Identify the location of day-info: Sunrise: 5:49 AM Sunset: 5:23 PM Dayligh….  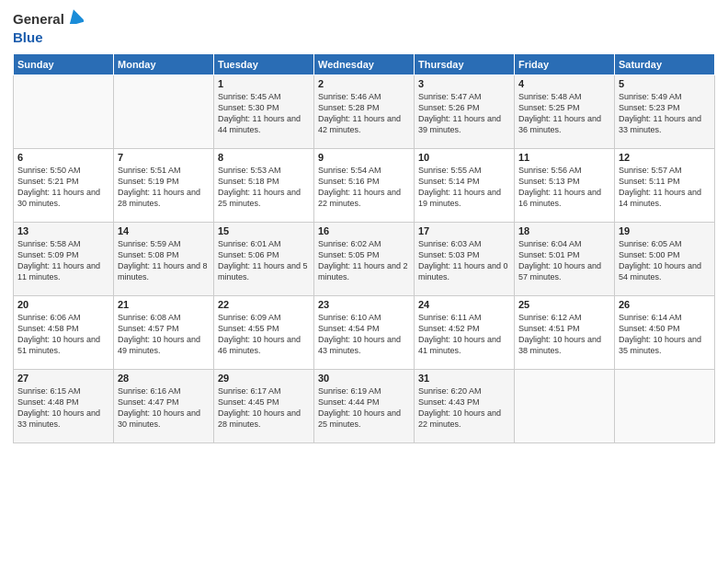
(660, 113).